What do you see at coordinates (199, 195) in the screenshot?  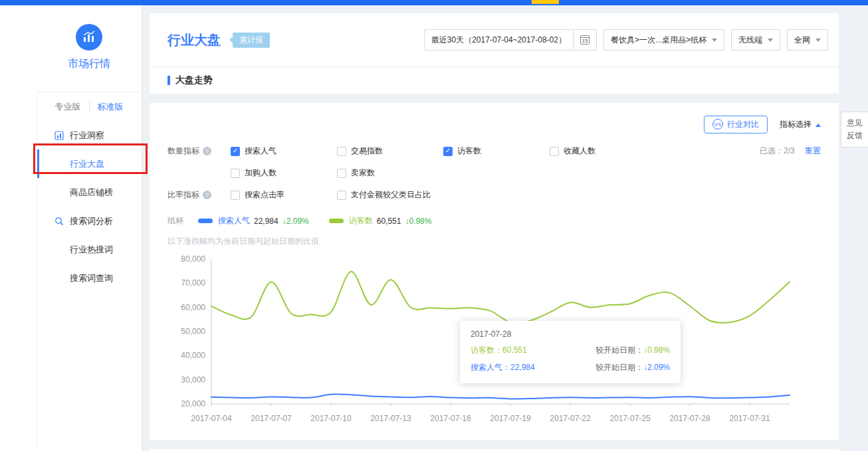 I see `ratio-metrics-label: 比率指标 ?` at bounding box center [199, 195].